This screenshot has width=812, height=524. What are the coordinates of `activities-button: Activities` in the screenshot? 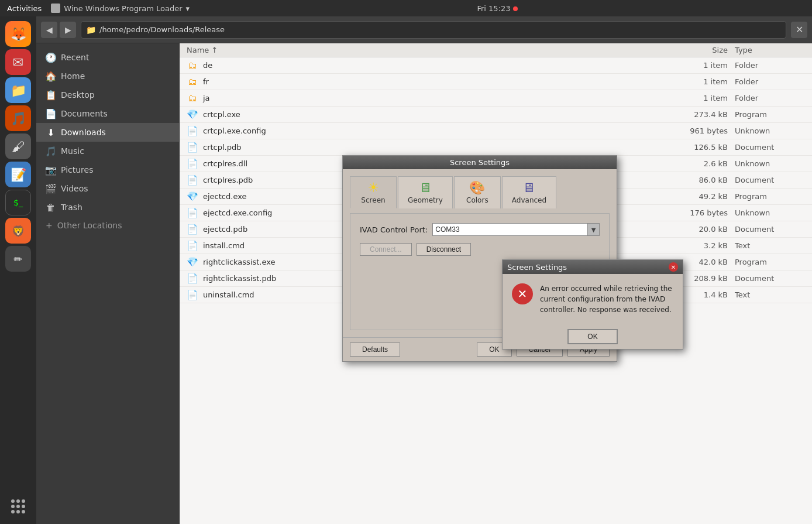 It's located at (25, 8).